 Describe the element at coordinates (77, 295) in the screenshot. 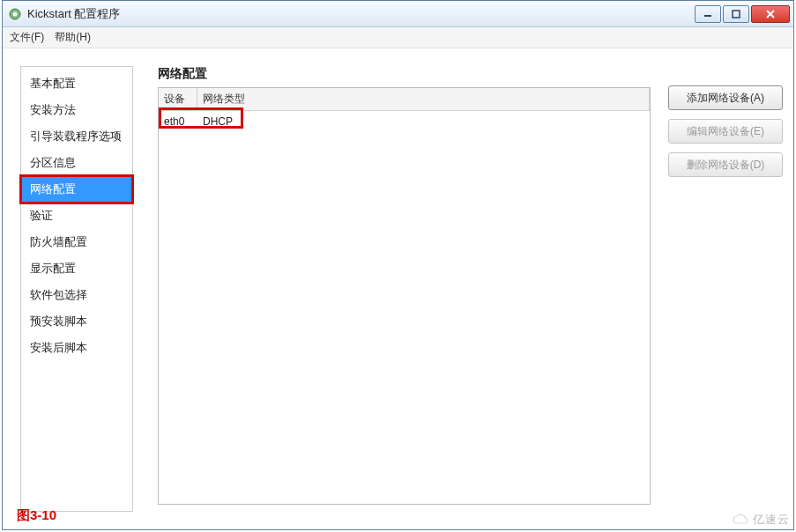

I see `sidebar-item-packages: 软件包选择` at that location.